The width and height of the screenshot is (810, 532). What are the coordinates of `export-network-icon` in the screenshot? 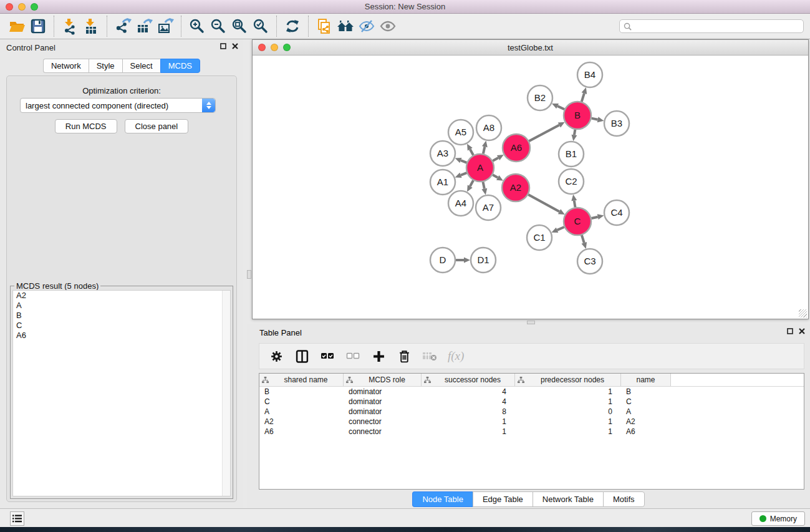 It's located at (123, 26).